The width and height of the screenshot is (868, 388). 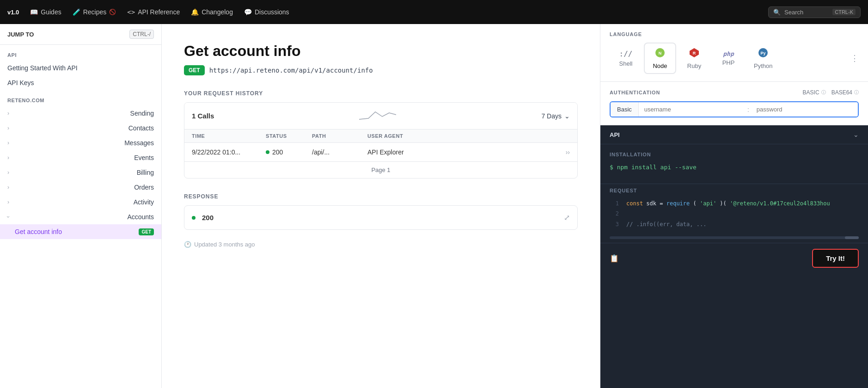 I want to click on auth-header: AUTHENTICATION BASIC ⓘ BASE64 ⓘ, so click(x=734, y=92).